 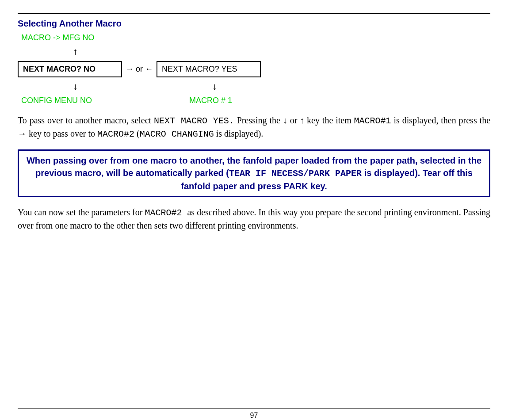 I want to click on code-macro-changing: MACRO CHANGING, so click(x=177, y=134).